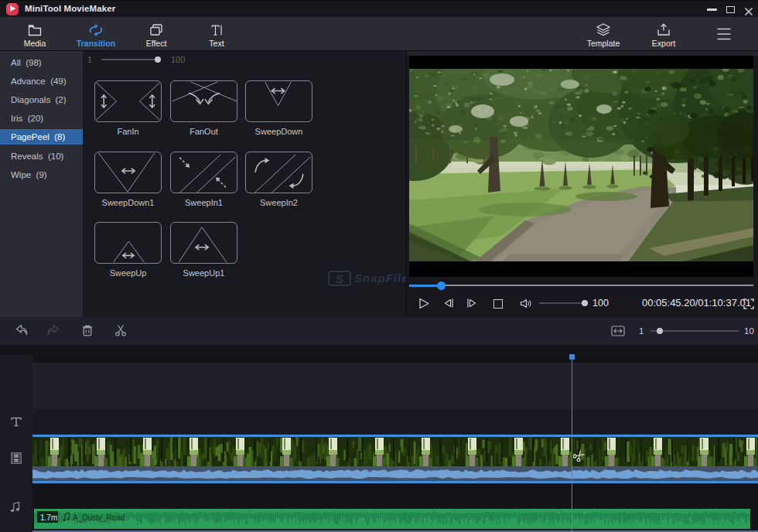 The height and width of the screenshot is (532, 758). I want to click on svg-text: 1.7m, so click(49, 518).